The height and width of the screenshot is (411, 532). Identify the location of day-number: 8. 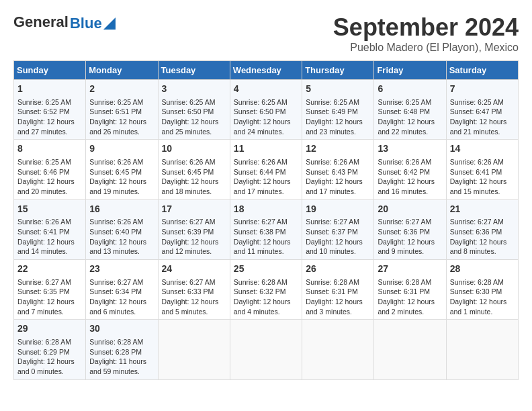
(50, 149).